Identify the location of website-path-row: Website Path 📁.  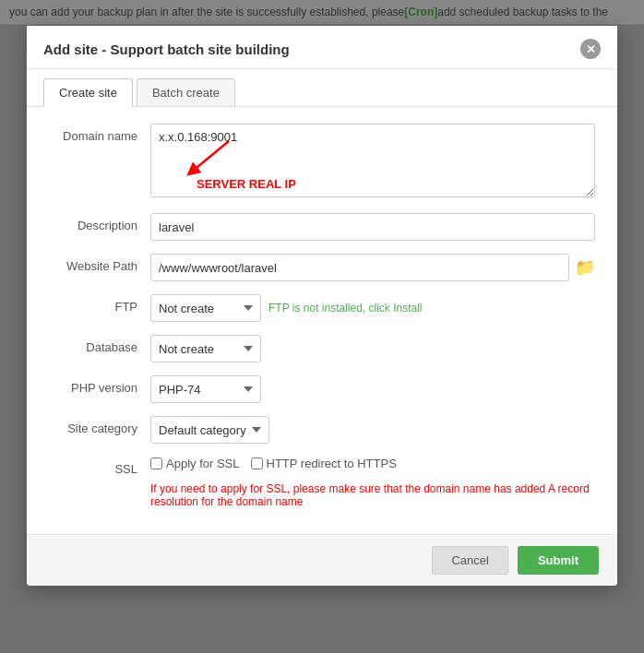
(322, 267).